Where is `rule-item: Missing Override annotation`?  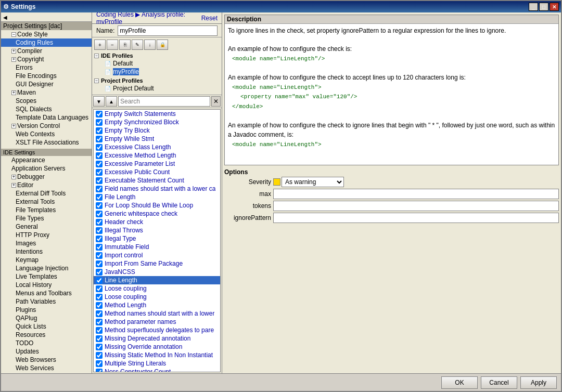
rule-item: Missing Override annotation is located at coordinates (157, 347).